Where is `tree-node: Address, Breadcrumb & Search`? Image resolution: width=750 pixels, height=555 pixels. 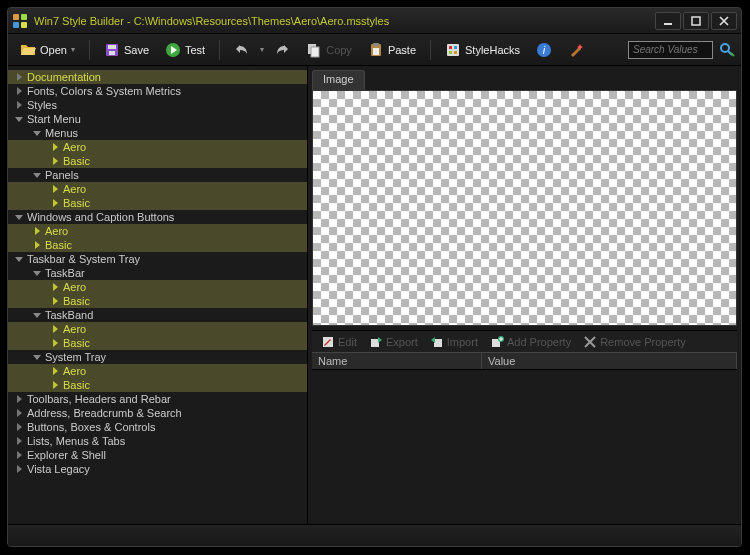
tree-node: Address, Breadcrumb & Search is located at coordinates (158, 413).